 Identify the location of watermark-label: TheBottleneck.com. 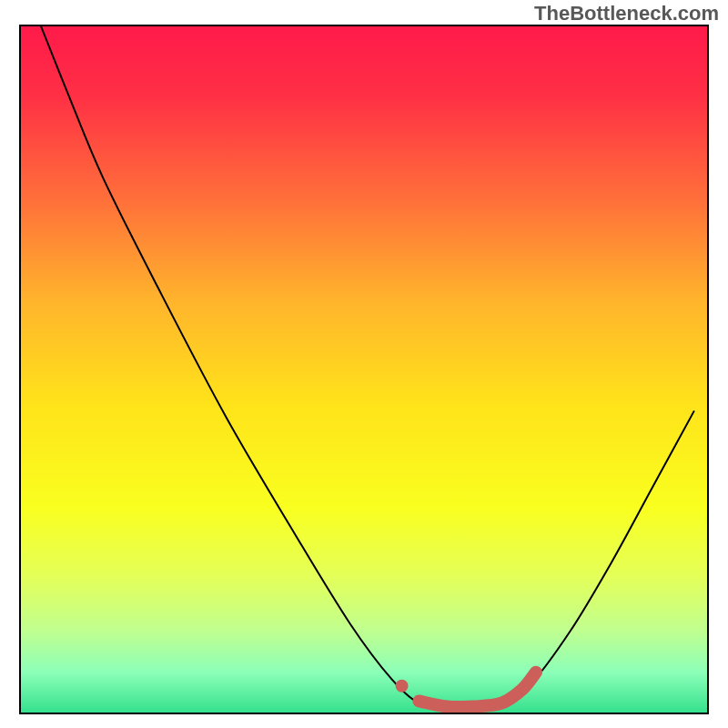
(626, 14).